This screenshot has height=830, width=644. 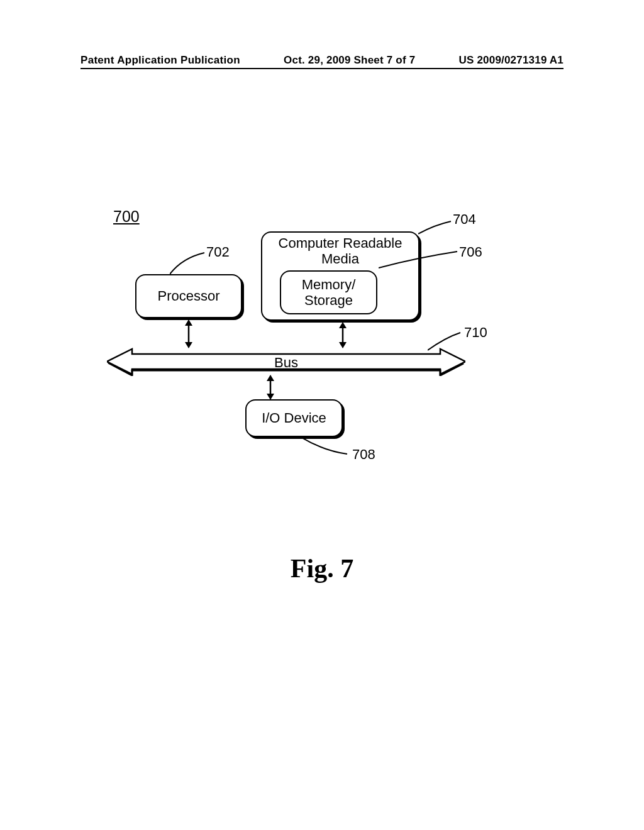 What do you see at coordinates (218, 252) in the screenshot?
I see `ref-702: 702` at bounding box center [218, 252].